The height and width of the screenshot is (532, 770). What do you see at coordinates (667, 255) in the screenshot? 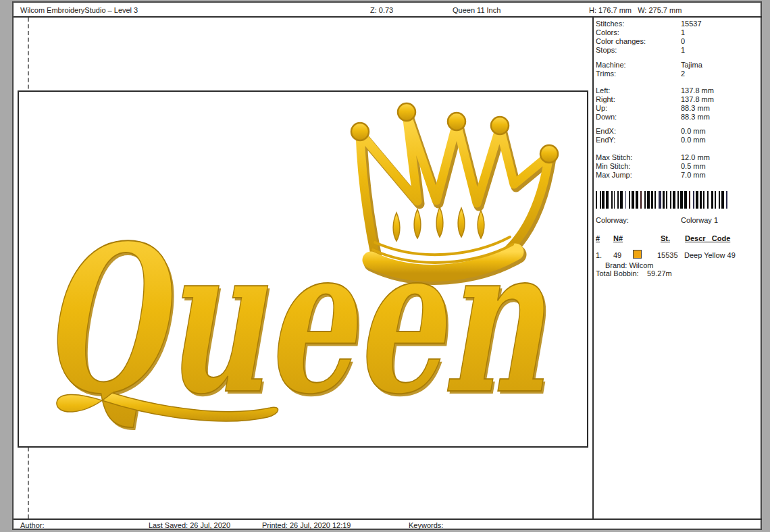
I see `thread-row-st: 15535` at bounding box center [667, 255].